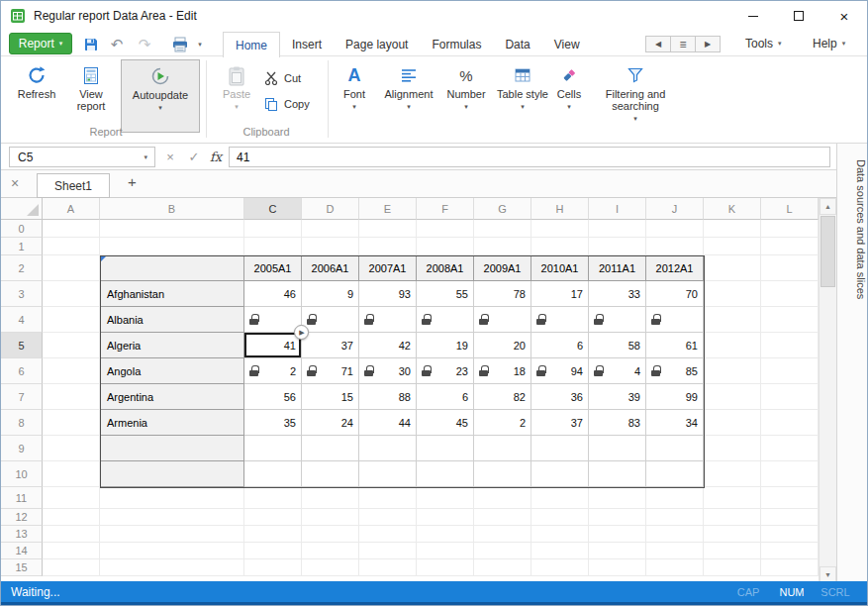  Describe the element at coordinates (172, 268) in the screenshot. I see `cell-B2` at that location.